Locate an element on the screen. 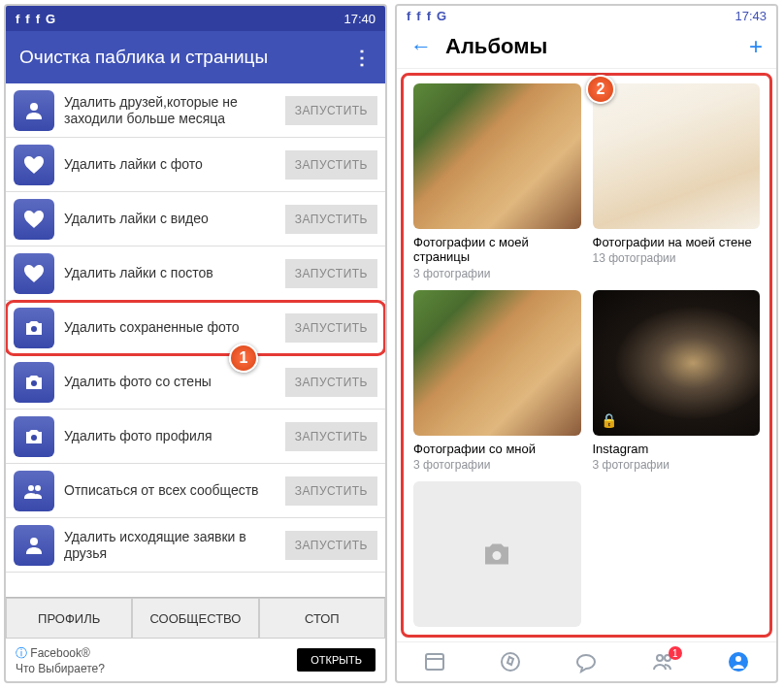 The width and height of the screenshot is (784, 689). ad-banner: Facebook® Что Выбираете? ОТКРЫТЬ is located at coordinates (196, 660).